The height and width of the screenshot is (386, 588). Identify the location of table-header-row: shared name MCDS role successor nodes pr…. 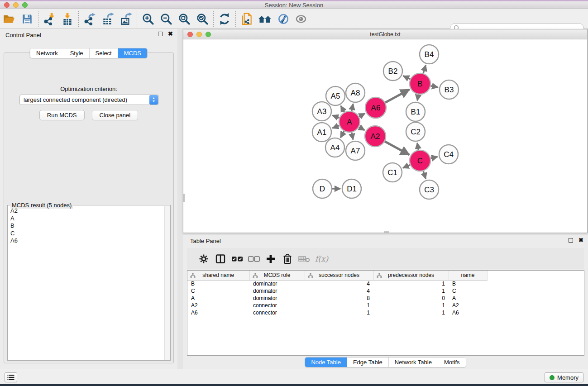
(386, 275).